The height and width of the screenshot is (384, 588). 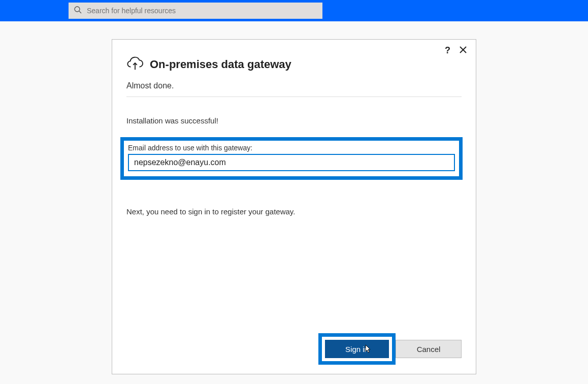 What do you see at coordinates (294, 86) in the screenshot?
I see `dialog-subtitle: Almost done.` at bounding box center [294, 86].